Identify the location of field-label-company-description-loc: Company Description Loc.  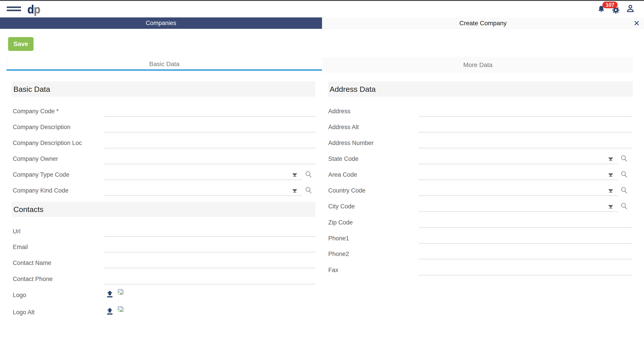
(47, 143).